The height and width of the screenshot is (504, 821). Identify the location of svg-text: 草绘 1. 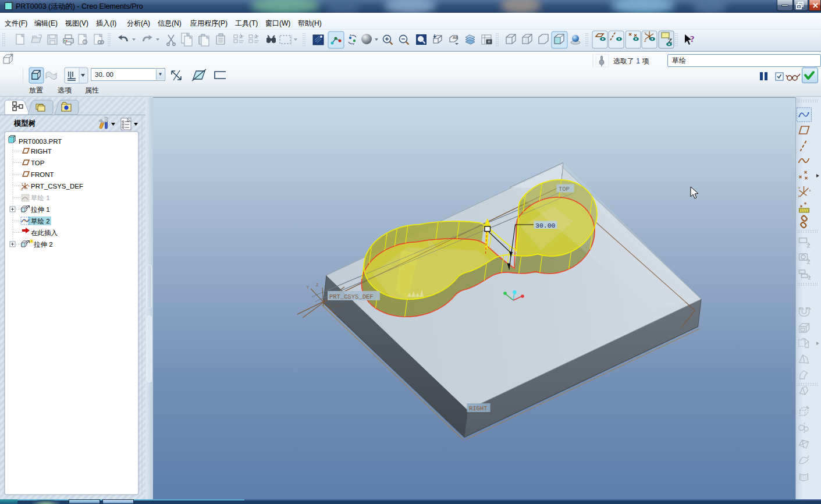
(41, 198).